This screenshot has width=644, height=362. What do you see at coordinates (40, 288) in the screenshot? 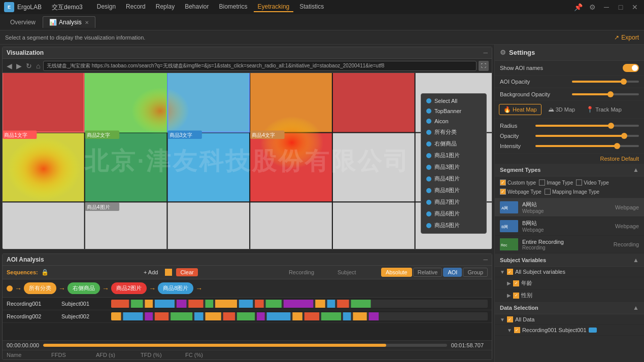
I see `seq-node-0: 所有分类` at bounding box center [40, 288].